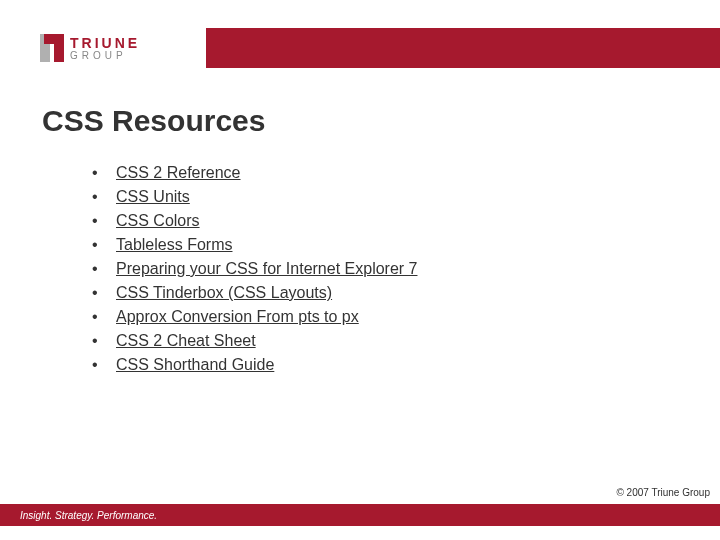 This screenshot has width=720, height=540. What do you see at coordinates (254, 173) in the screenshot?
I see `list-item: CSS 2 Reference` at bounding box center [254, 173].